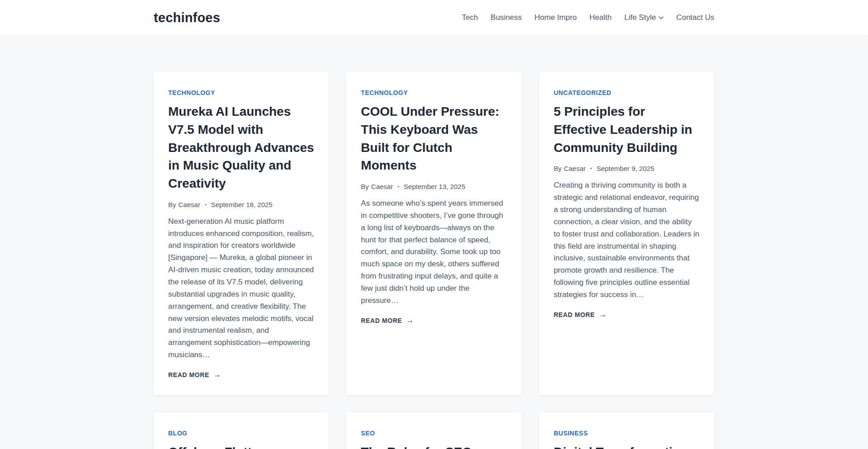 The image size is (868, 449). I want to click on post-meta: By Caesar • September 13, 2025, so click(434, 186).